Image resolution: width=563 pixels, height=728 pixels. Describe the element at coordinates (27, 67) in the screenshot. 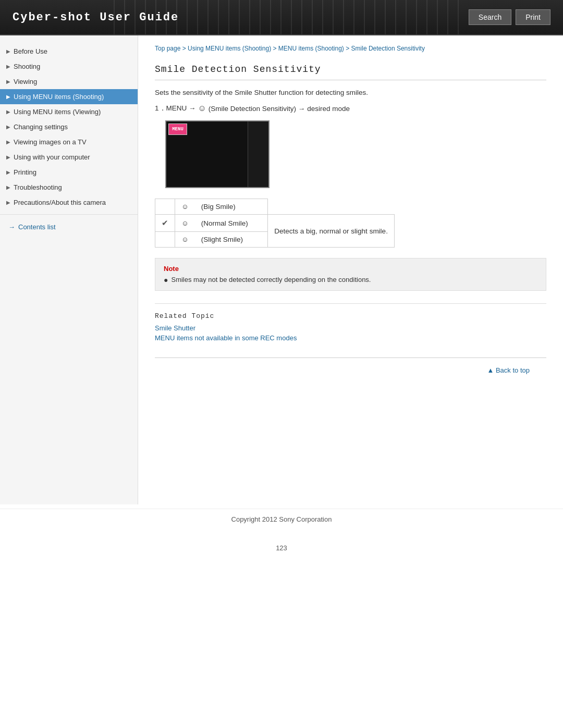

I see `sidebar-label-1: Shooting` at that location.